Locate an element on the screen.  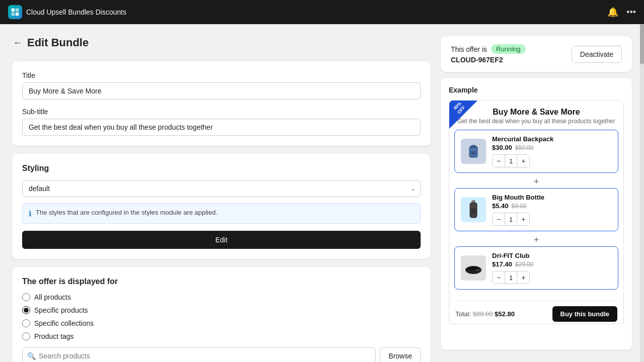
page-header: ← Edit Bundle is located at coordinates (221, 43).